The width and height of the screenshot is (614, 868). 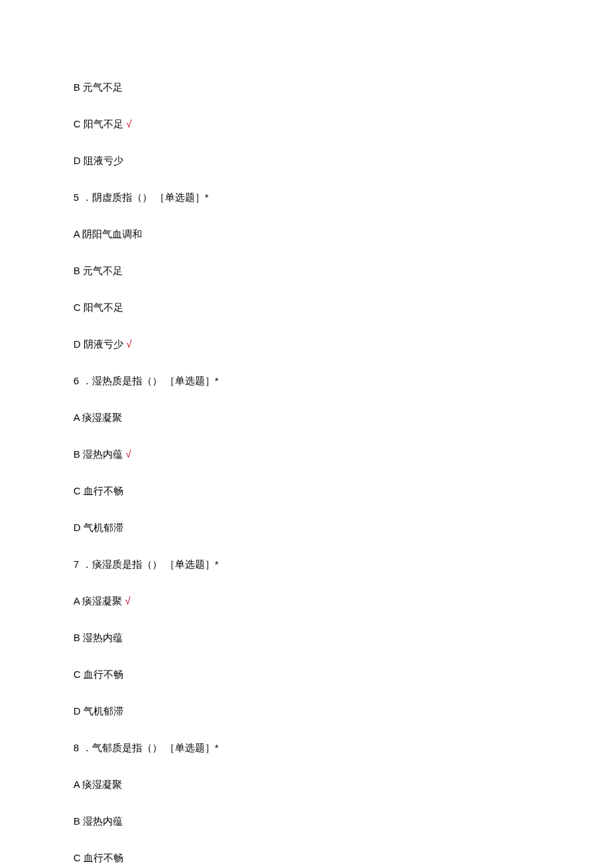 What do you see at coordinates (99, 160) in the screenshot?
I see `line-text: D 阻液亏少` at bounding box center [99, 160].